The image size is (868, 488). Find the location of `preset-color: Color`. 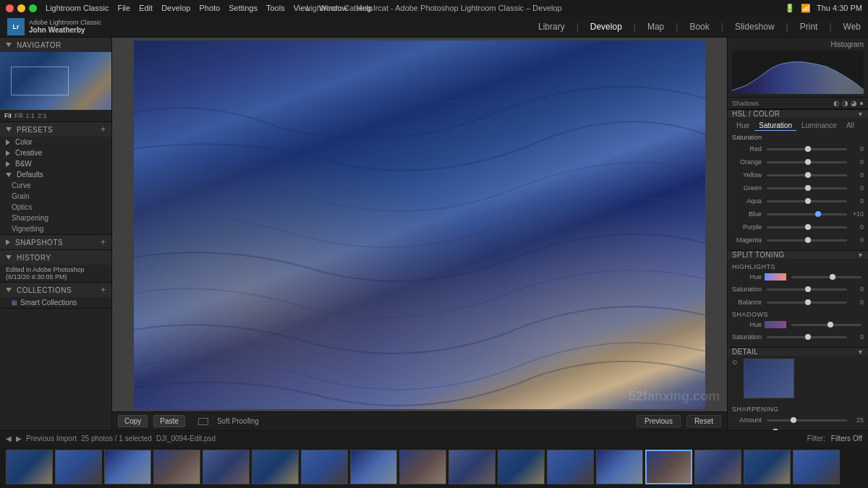

preset-color: Color is located at coordinates (56, 142).